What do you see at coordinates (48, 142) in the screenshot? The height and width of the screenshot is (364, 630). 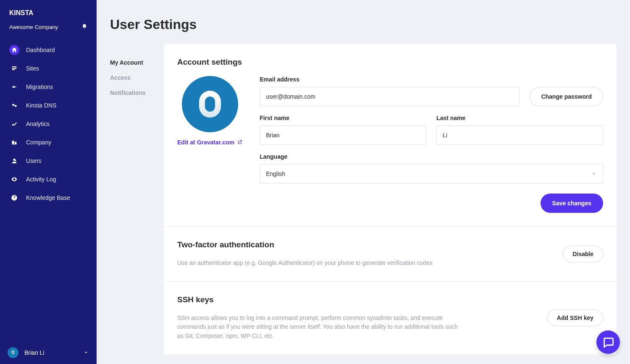 I see `sidebar-item-company: Company` at bounding box center [48, 142].